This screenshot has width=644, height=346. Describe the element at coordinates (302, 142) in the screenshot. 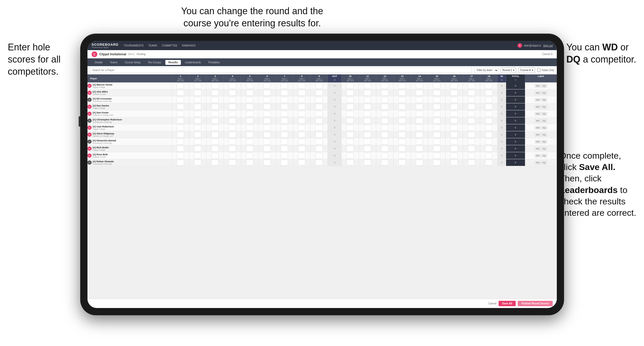

I see `score-input-h8-p8` at that location.